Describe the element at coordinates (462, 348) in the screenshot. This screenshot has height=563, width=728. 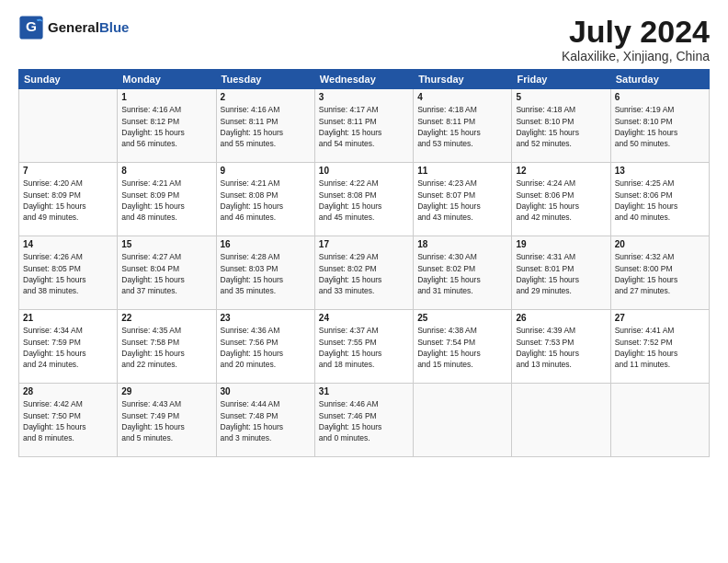
I see `day-info: Sunrise: 4:38 AMSunset: 7:54 PMDaylight:…` at that location.